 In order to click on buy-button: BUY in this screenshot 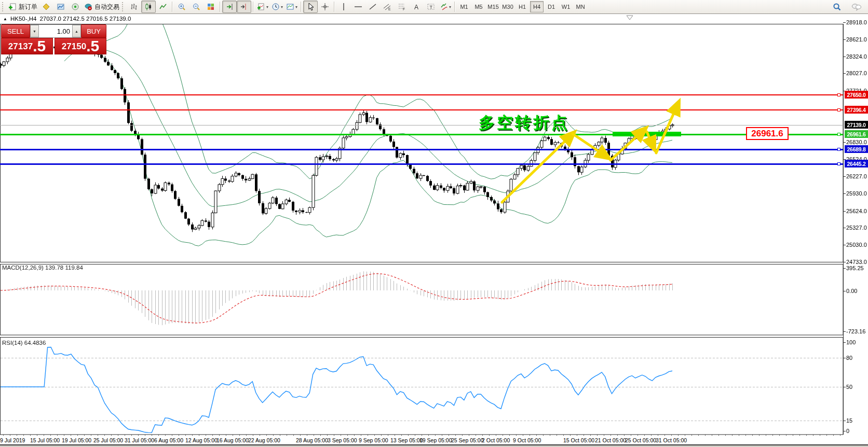, I will do `click(93, 31)`.